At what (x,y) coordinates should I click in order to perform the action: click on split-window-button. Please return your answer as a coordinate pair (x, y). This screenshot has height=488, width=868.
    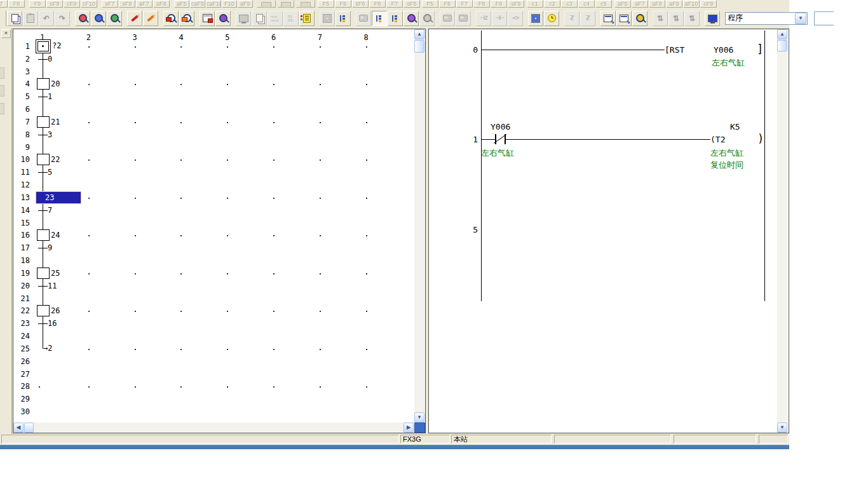
    Looking at the image, I should click on (207, 18).